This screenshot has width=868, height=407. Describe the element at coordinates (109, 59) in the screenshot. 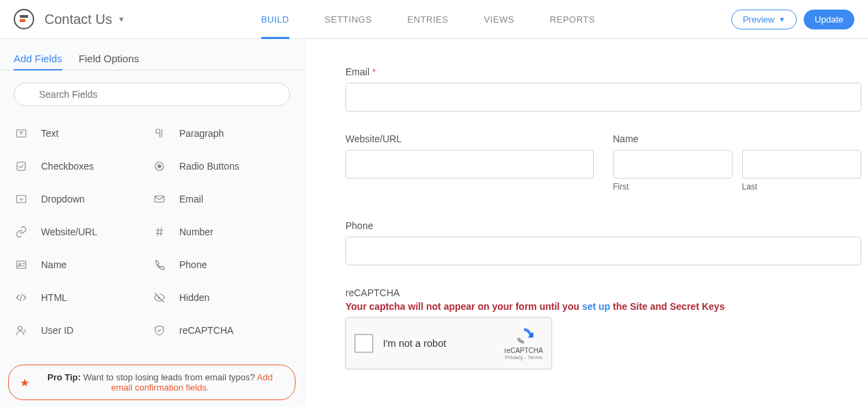

I see `tab-field-options: Field Options` at that location.